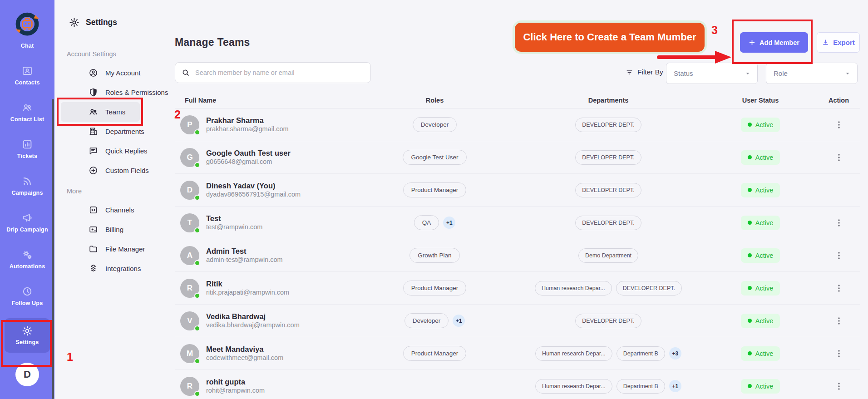 This screenshot has width=868, height=399. Describe the element at coordinates (113, 93) in the screenshot. I see `settings-nav-item-roles-permissions: Roles & Permissions` at that location.